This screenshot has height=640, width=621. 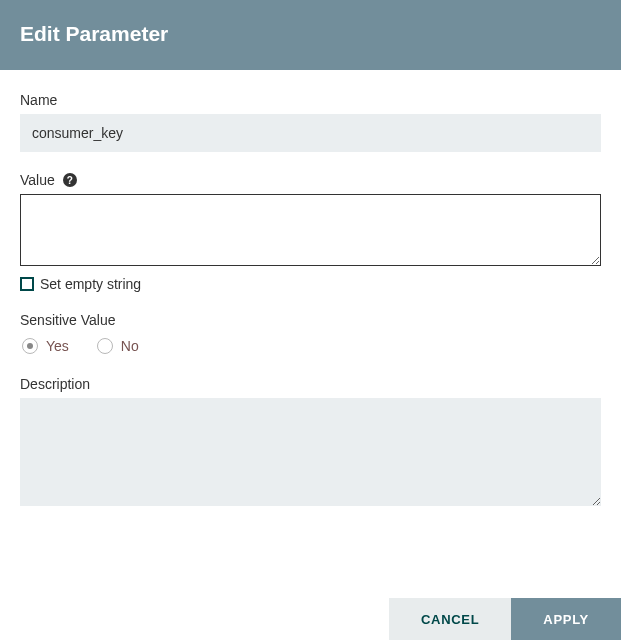 I want to click on value-label: Value, so click(x=38, y=180).